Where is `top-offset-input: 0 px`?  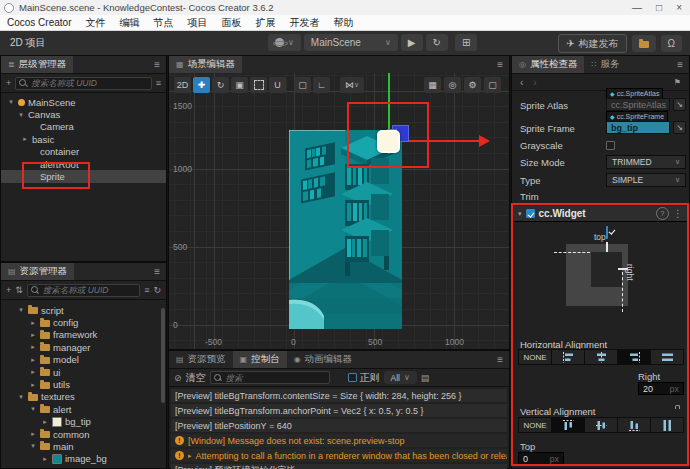
top-offset-input: 0 px is located at coordinates (541, 458).